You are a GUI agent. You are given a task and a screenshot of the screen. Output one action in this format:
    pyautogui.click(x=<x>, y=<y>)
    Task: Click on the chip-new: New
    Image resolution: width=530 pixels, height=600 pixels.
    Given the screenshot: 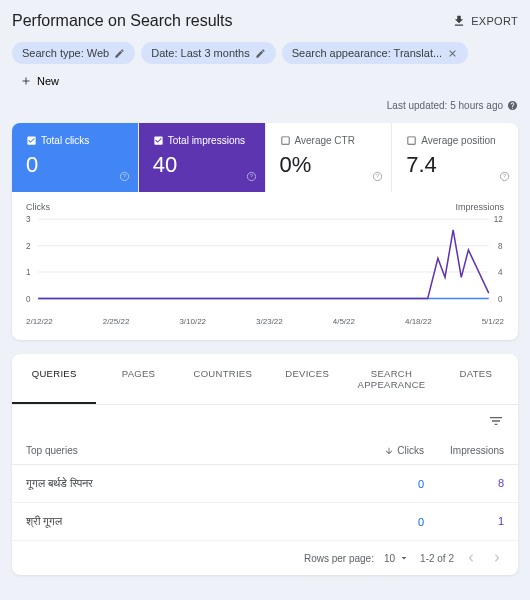 What is the action you would take?
    pyautogui.click(x=40, y=81)
    